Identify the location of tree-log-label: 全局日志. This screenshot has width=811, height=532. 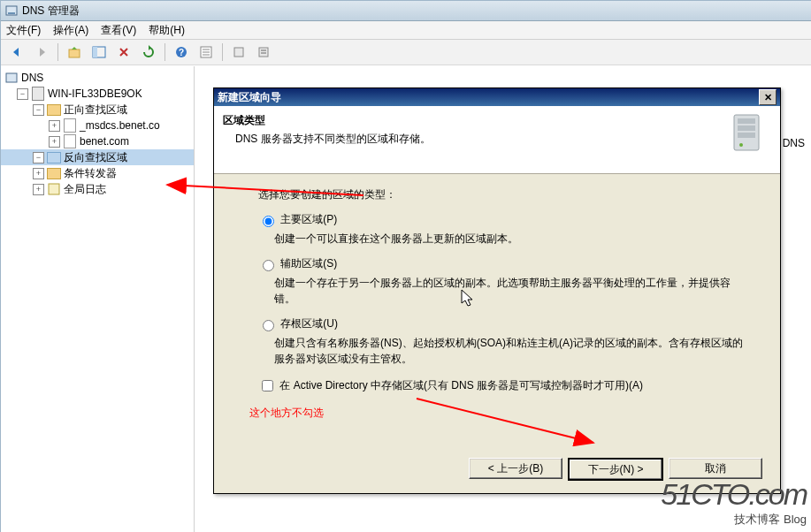
(85, 189).